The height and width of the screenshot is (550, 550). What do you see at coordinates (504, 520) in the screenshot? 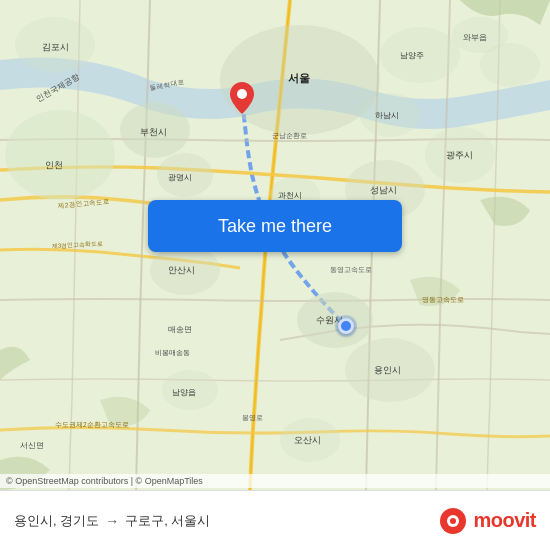
I see `moovit-brand-text: moovit` at bounding box center [504, 520].